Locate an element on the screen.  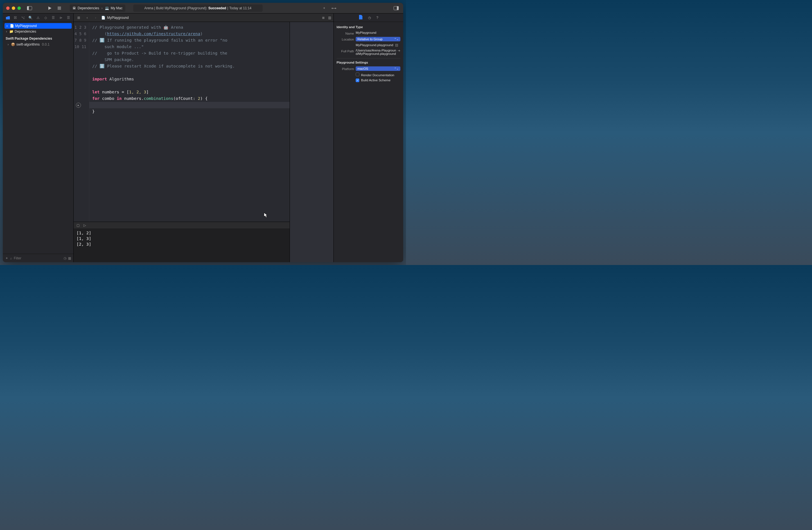
source-control-navigator-tab: ☒ is located at coordinates (16, 18).